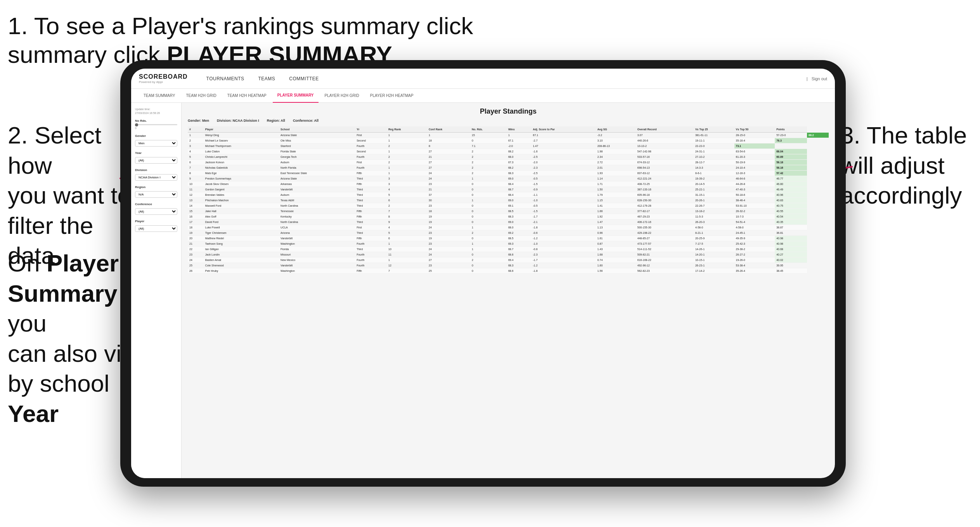  I want to click on sub-nav-team-h2h-grid: TEAM H2H GRID, so click(201, 96).